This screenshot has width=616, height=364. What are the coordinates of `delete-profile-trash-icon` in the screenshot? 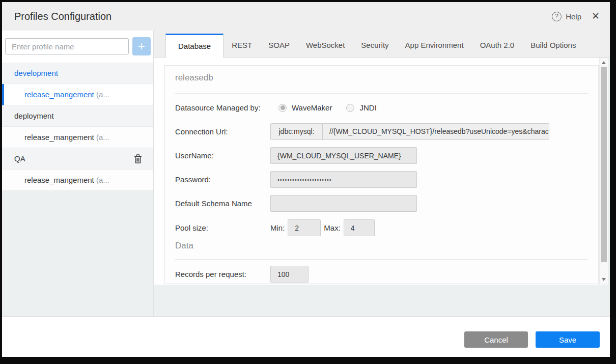 It's located at (138, 159).